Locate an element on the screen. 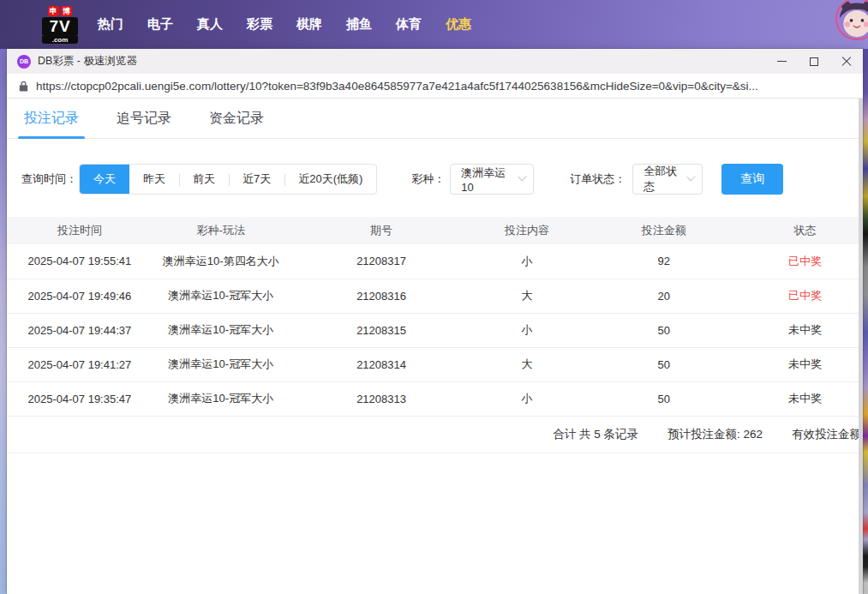 Image resolution: width=868 pixels, height=594 pixels. time-option-20days: 近20天(低频) is located at coordinates (331, 179).